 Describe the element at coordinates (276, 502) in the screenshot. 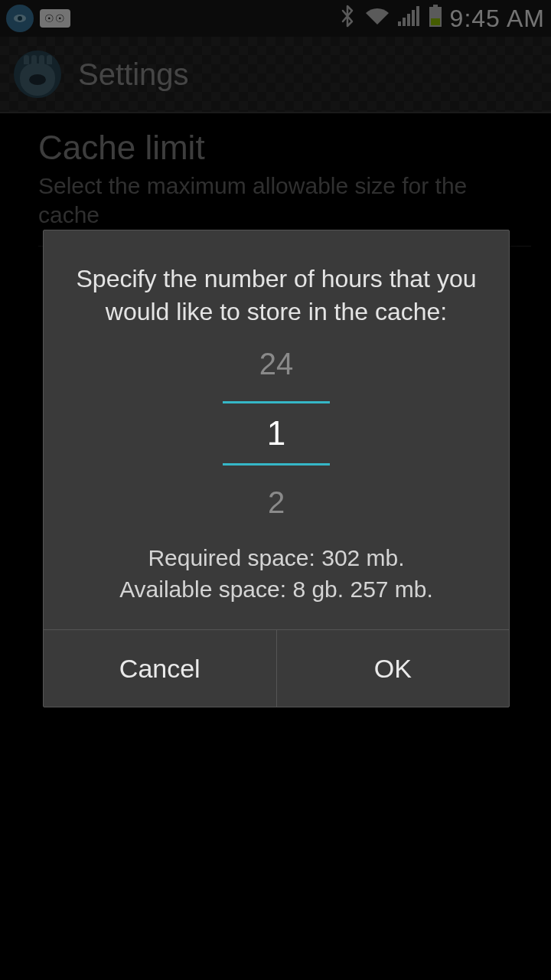

I see `picker-value-next: 2` at that location.